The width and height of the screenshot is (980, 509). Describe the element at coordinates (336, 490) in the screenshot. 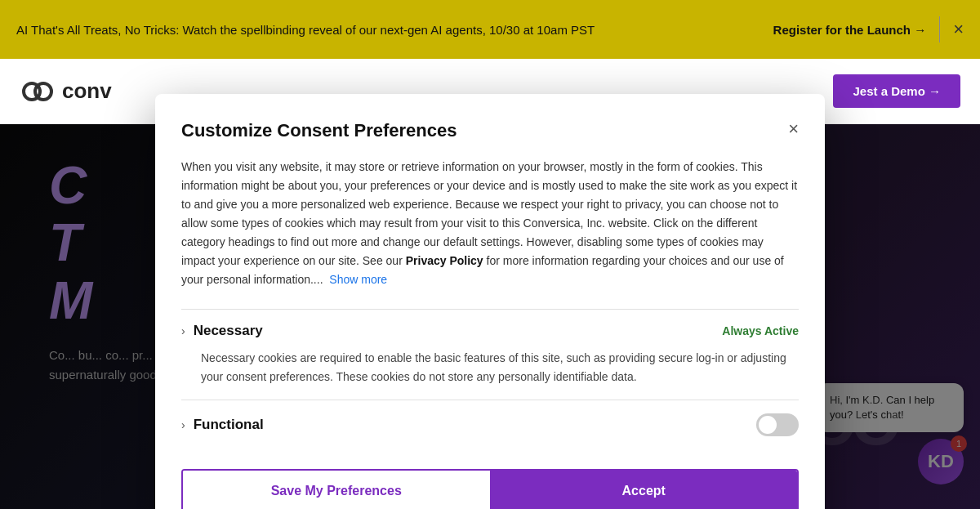

I see `save-preferences-button: Save My Preferences` at that location.